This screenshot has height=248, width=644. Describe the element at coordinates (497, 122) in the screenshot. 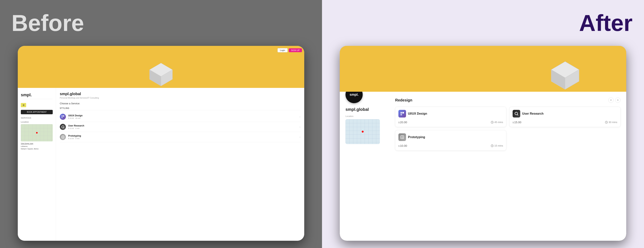

I see `after-ux-duration: 45 mins` at that location.